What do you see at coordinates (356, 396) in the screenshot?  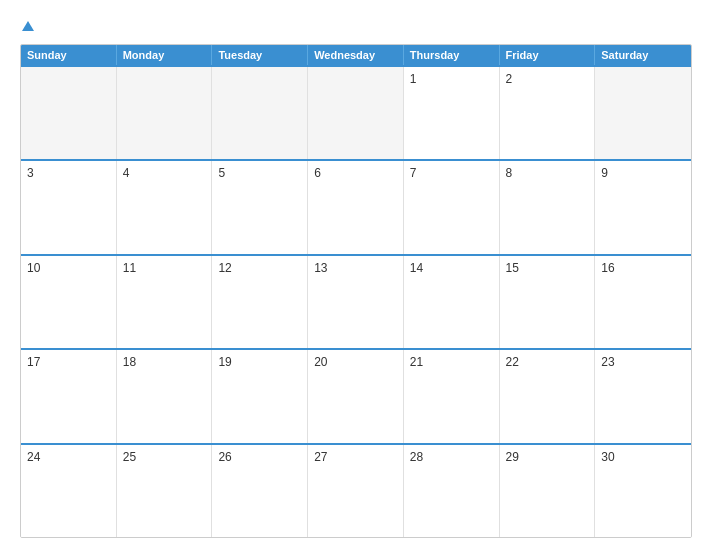 I see `calendar-cell: 20` at bounding box center [356, 396].